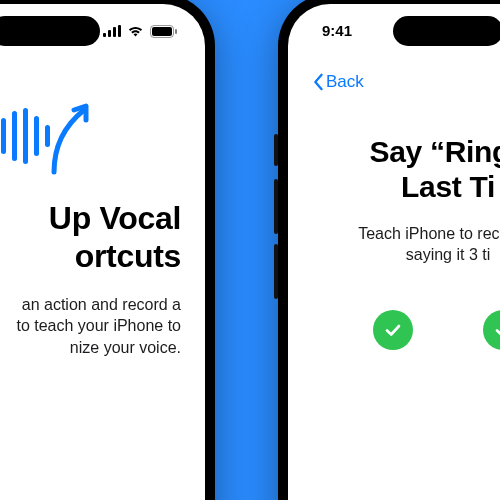 The height and width of the screenshot is (500, 500). What do you see at coordinates (276, 206) in the screenshot?
I see `side-button-vol-up` at bounding box center [276, 206].